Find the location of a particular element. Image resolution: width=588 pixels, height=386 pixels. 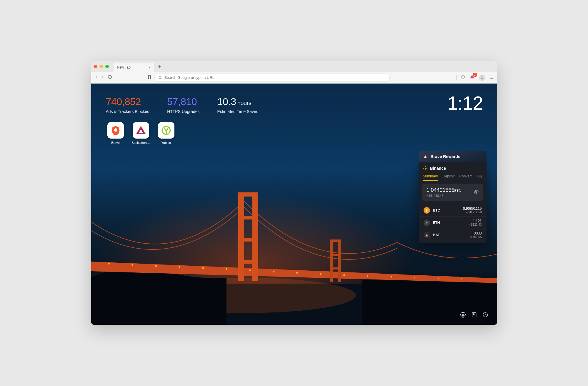

bookmark-icon is located at coordinates (149, 78).